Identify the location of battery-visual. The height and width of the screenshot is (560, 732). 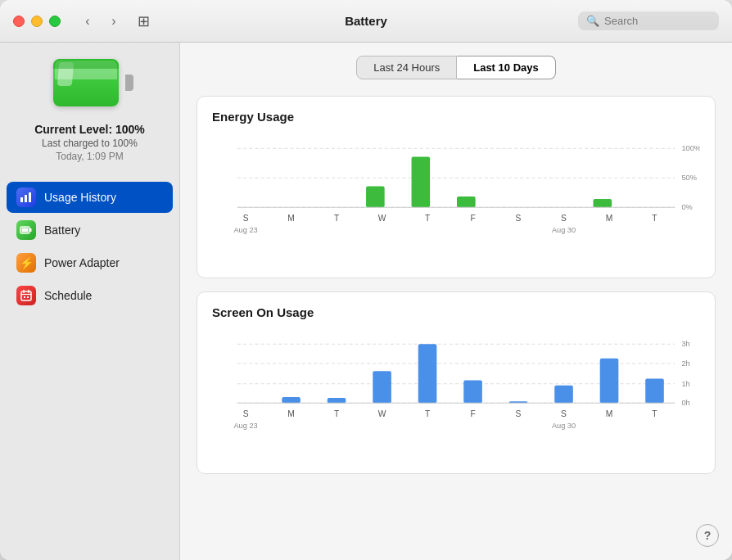
(90, 83).